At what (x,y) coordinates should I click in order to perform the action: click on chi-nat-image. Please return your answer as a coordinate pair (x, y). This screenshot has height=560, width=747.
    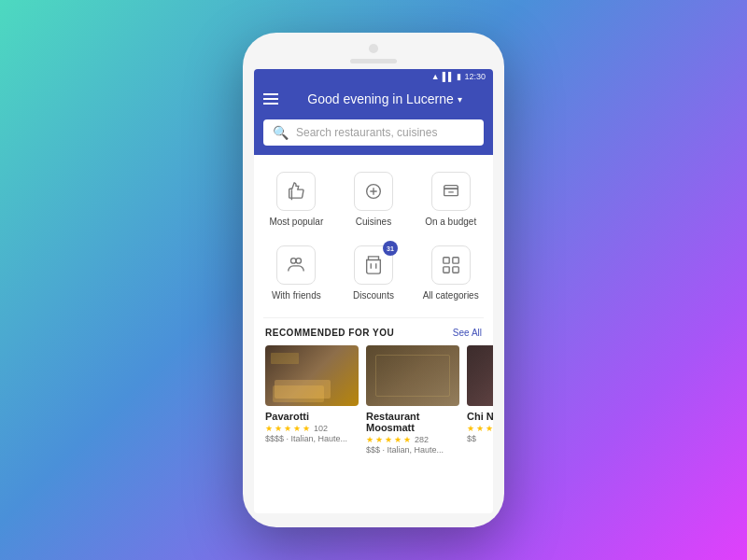
    Looking at the image, I should click on (480, 375).